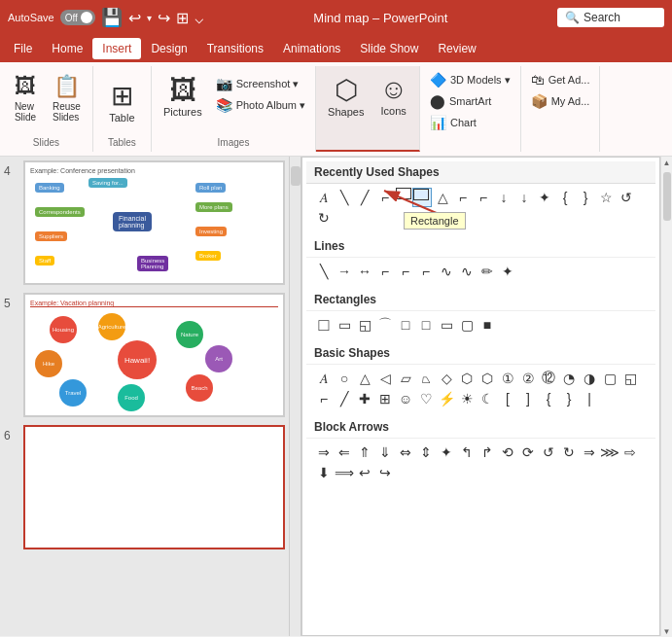 This screenshot has width=672, height=637. I want to click on menu-home: Home, so click(67, 49).